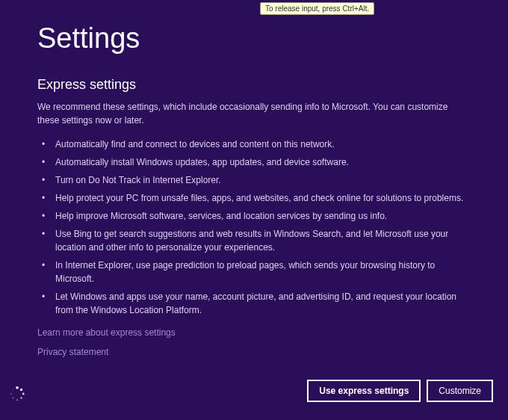  I want to click on use-express-settings-button: Use express settings, so click(364, 391).